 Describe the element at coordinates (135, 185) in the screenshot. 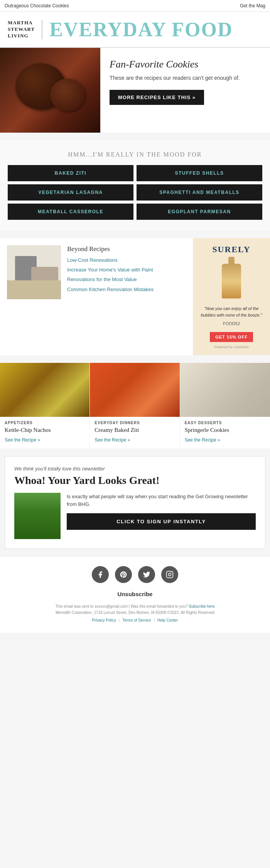

I see `mood-section: HMM...I'M REALLY IN THE MOOD FOR BAKED Z…` at that location.